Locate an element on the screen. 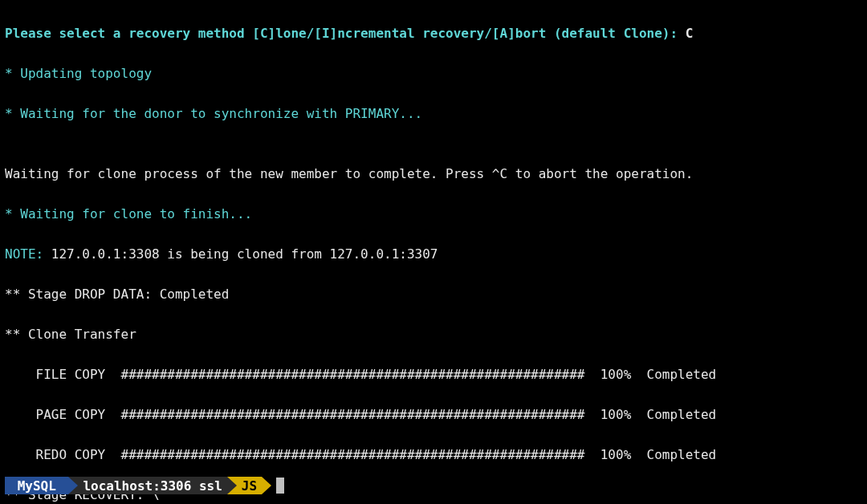  prompt-answer: C is located at coordinates (690, 34).